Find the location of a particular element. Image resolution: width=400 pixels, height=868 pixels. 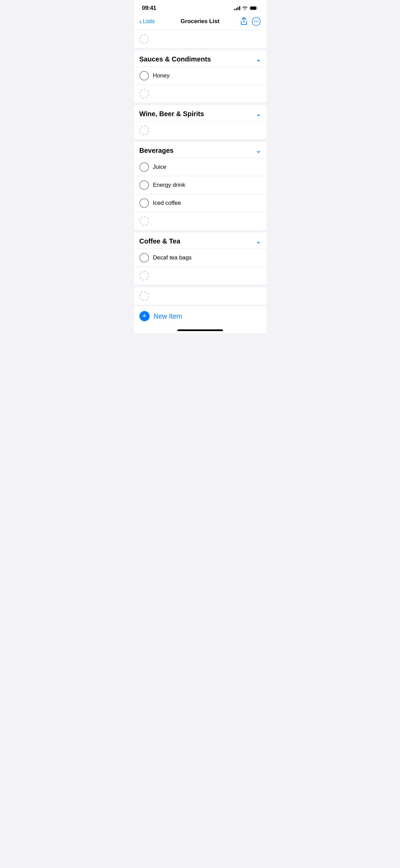

chevron-down-icon-coffee-tea: ⌄ is located at coordinates (259, 241).